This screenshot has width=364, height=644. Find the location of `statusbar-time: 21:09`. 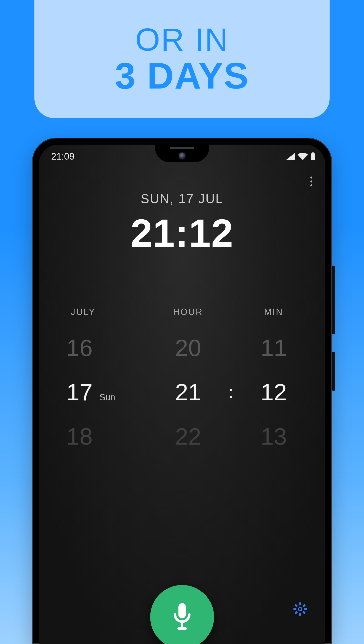

statusbar-time: 21:09 is located at coordinates (63, 157).